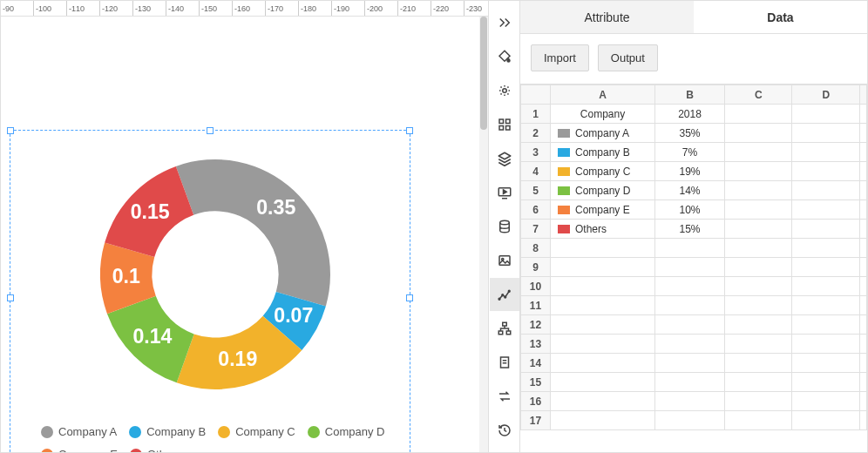 The height and width of the screenshot is (453, 868). I want to click on row-header: 15, so click(536, 382).